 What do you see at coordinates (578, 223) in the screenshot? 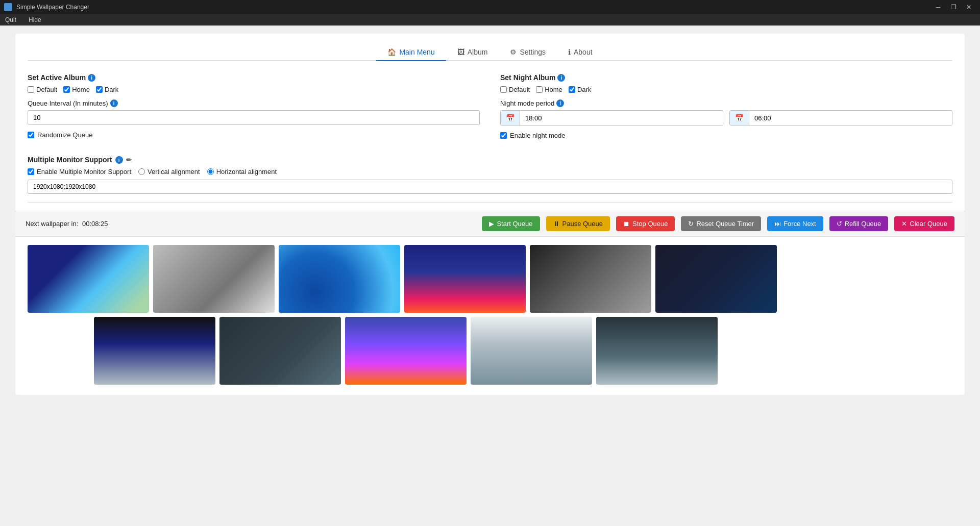
I see `pause-queue-button: ⏸ Pause Queue` at bounding box center [578, 223].